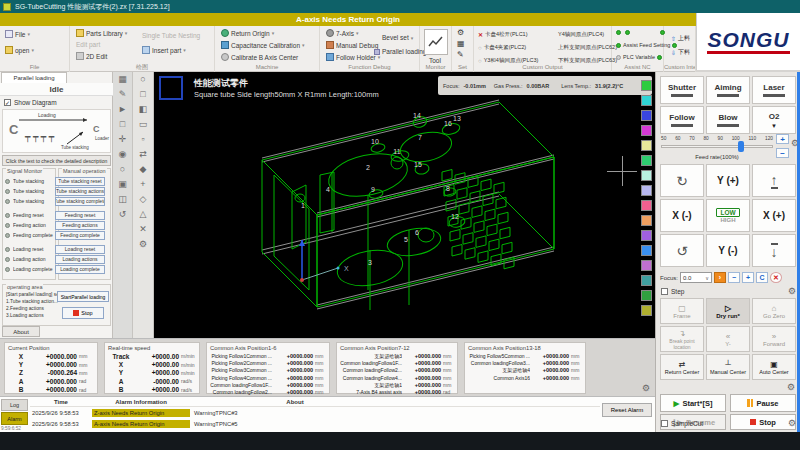  What do you see at coordinates (143, 124) in the screenshot?
I see `slot-tool-icon: ▭` at bounding box center [143, 124].